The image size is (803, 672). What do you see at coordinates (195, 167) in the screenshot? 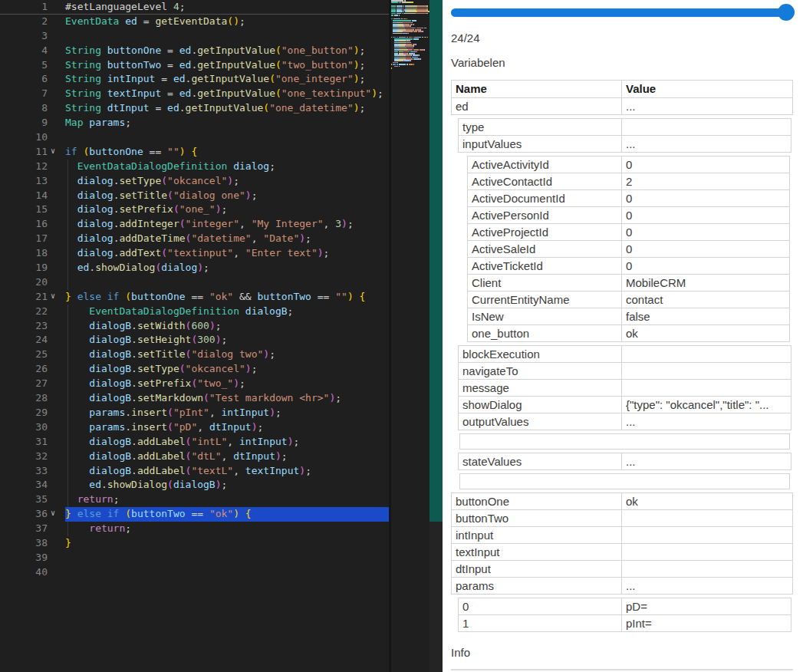
I see `code-line-12: 12 EventDataDialogDefinition dialog;` at bounding box center [195, 167].